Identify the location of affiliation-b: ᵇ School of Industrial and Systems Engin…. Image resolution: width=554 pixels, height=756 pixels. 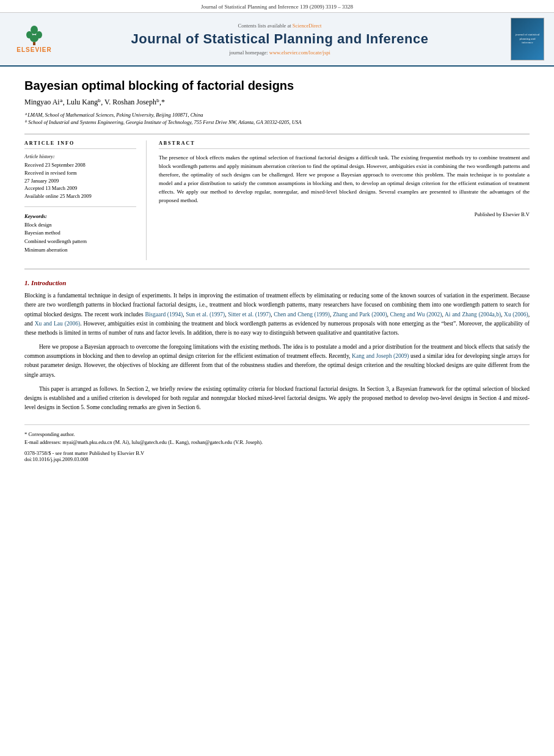
(277, 122).